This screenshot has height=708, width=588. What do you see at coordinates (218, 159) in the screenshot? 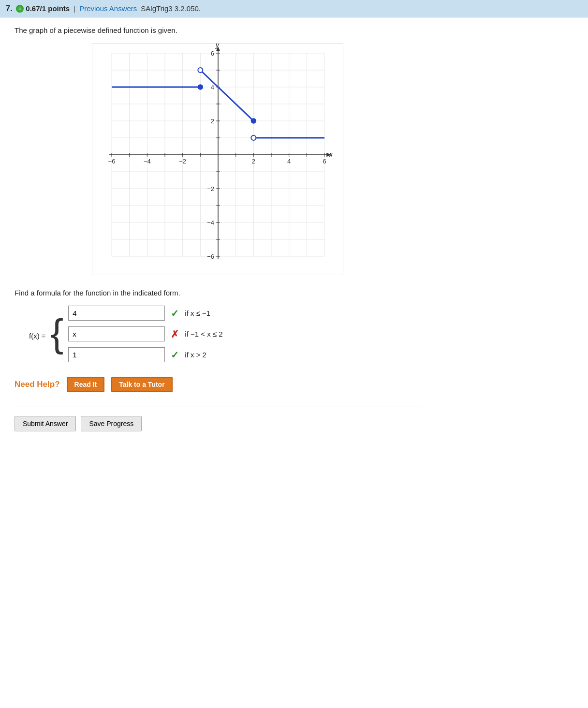
I see `graph-svg: x y −6 −4 −2 2 4 6` at bounding box center [218, 159].